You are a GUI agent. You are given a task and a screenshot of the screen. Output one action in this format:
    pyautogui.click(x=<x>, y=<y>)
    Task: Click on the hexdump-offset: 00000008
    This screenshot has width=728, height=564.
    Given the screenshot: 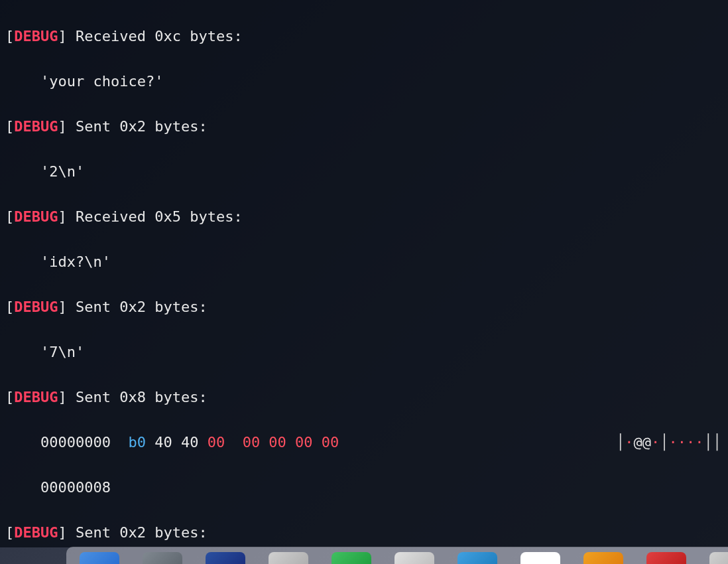 What is the action you would take?
    pyautogui.click(x=364, y=488)
    